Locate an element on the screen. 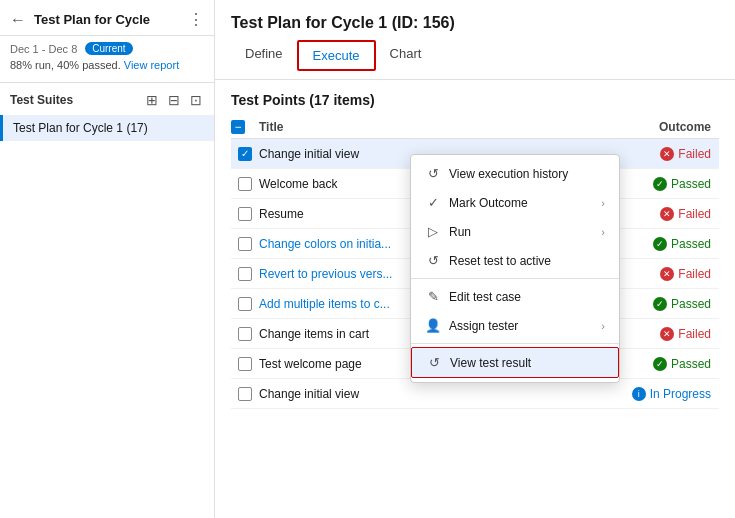 This screenshot has height=518, width=735. run-icon: ▷ is located at coordinates (433, 232).